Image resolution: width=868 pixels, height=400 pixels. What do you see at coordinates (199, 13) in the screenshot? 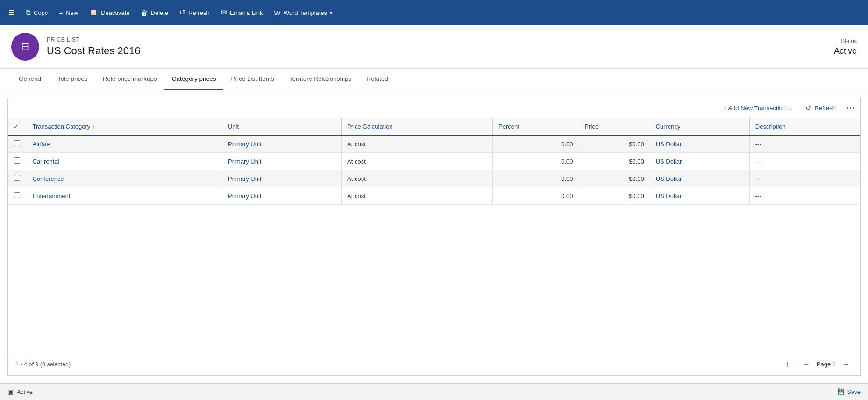
I see `refresh-label: Refresh` at bounding box center [199, 13].